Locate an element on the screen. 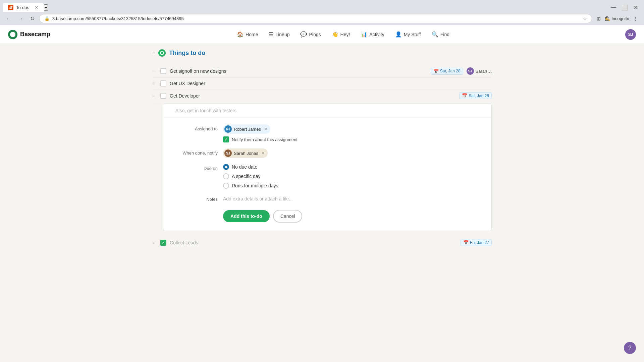  nav-my-stuff-label: My Stuff is located at coordinates (413, 35).